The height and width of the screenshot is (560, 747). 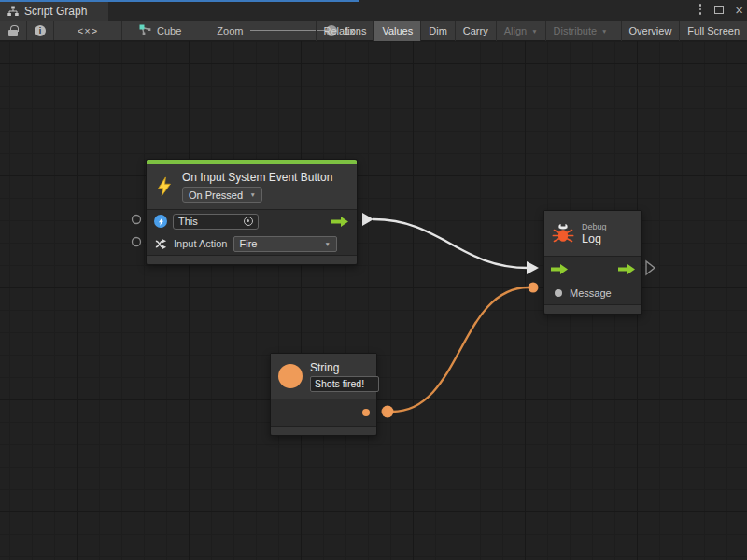 I want to click on string-node-title: String, so click(x=345, y=368).